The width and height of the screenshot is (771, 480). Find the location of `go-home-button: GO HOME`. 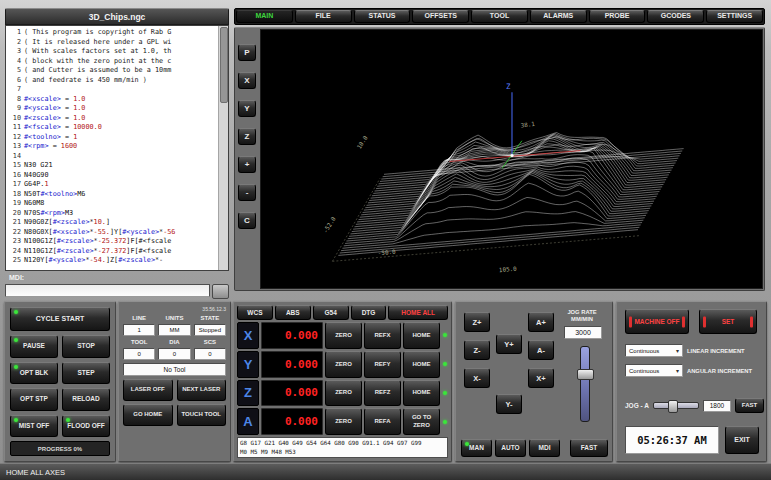

go-home-button: GO HOME is located at coordinates (148, 415).